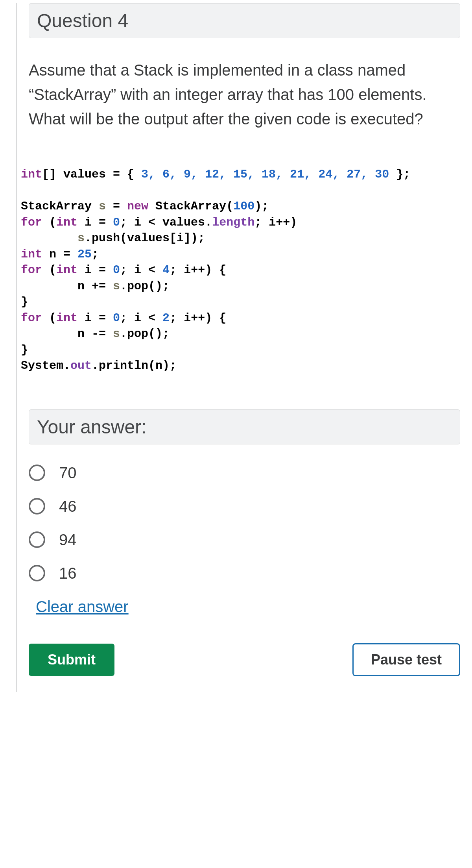 This screenshot has height=868, width=472. I want to click on code-token, so click(49, 238).